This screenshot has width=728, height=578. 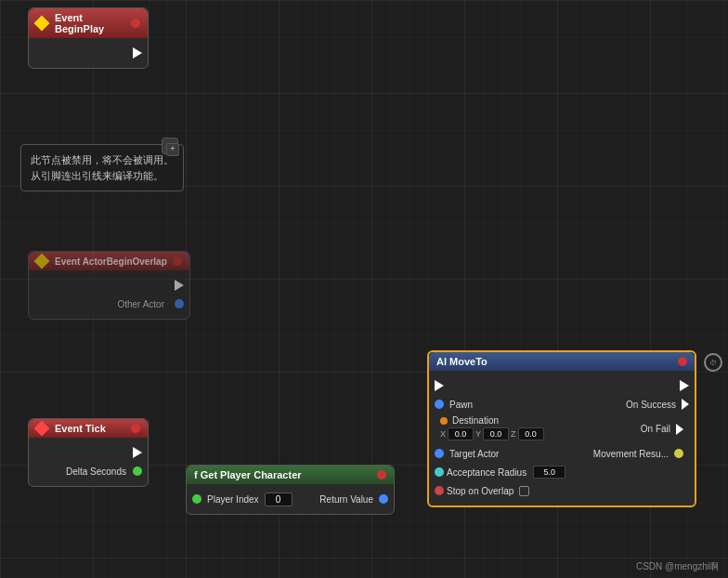 What do you see at coordinates (656, 404) in the screenshot?
I see `onsuccess-pin: On Success` at bounding box center [656, 404].